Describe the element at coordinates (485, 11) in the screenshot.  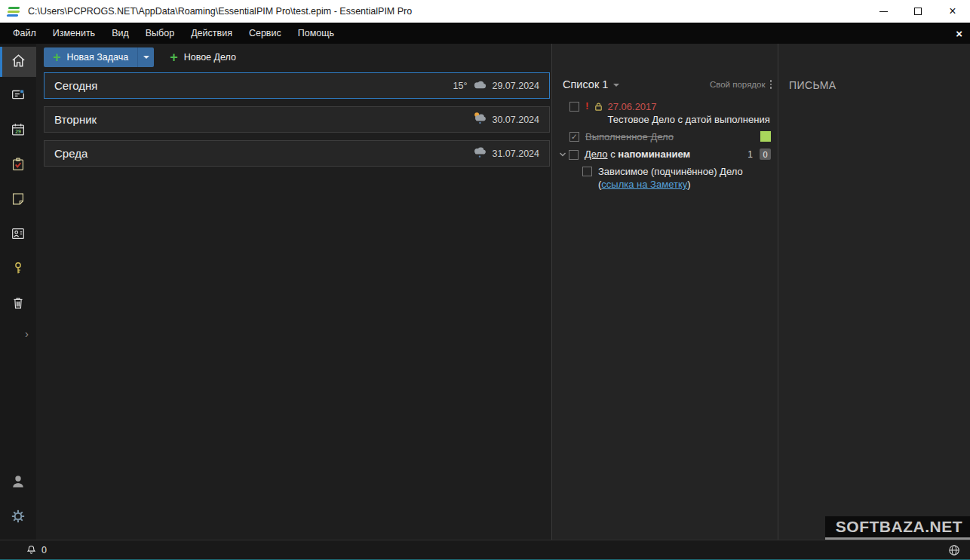
I see `titlebar: C:\Users\PCPROGS.NET\AppData\Roaming\Ess…` at that location.